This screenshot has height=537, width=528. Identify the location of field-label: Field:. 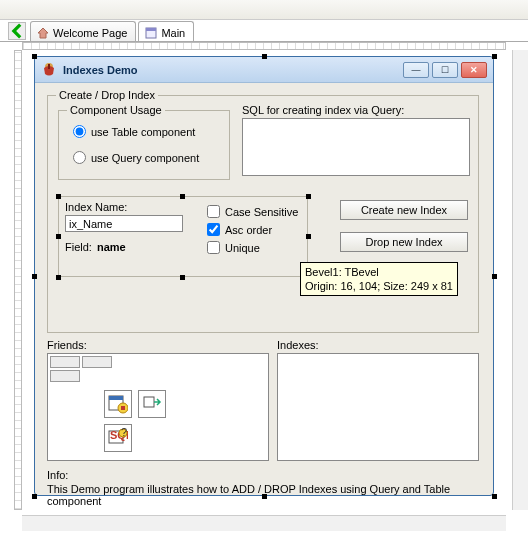
(78, 247).